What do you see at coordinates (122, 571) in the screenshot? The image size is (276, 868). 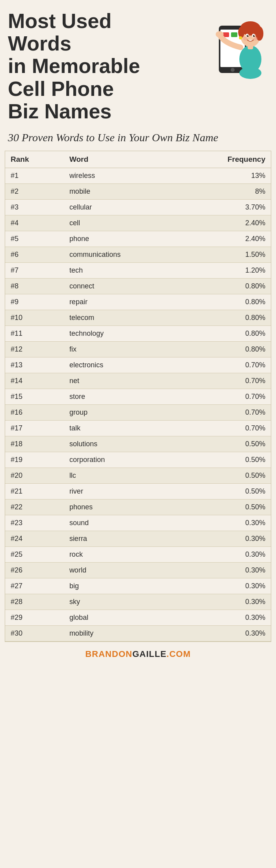 I see `cell-word: world` at bounding box center [122, 571].